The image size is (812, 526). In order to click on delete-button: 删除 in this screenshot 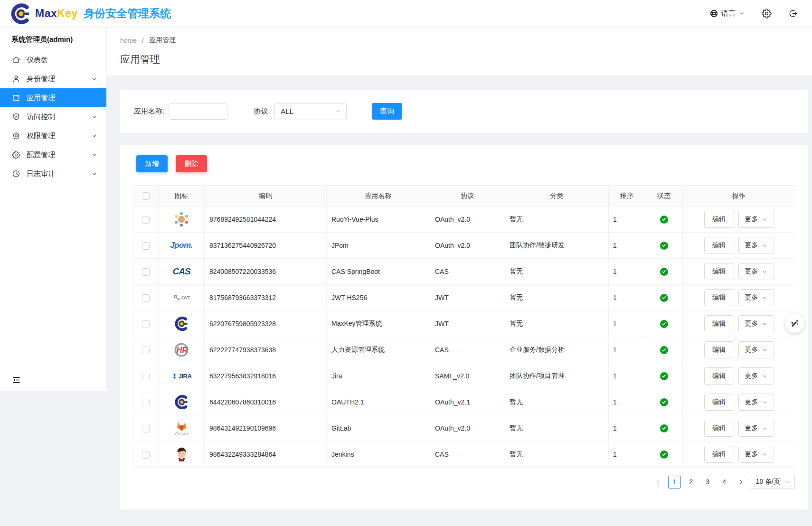, I will do `click(191, 164)`.